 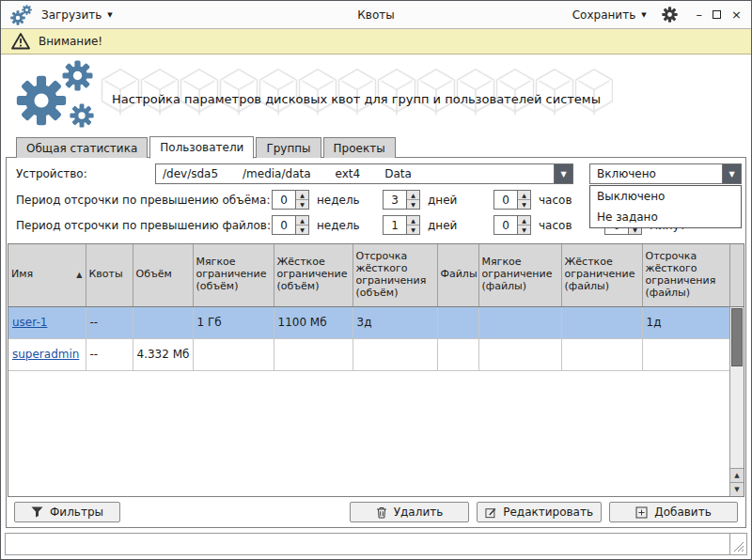 I want to click on gears-logo-icon, so click(x=60, y=95).